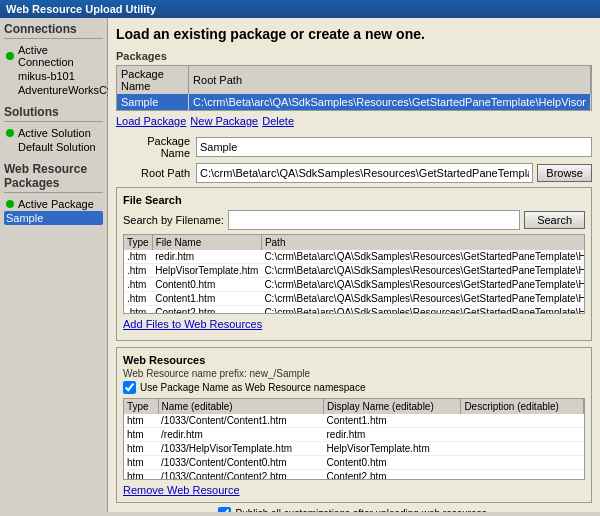 This screenshot has height=516, width=600. What do you see at coordinates (354, 173) in the screenshot?
I see `root-path-row: Root Path Browse` at bounding box center [354, 173].